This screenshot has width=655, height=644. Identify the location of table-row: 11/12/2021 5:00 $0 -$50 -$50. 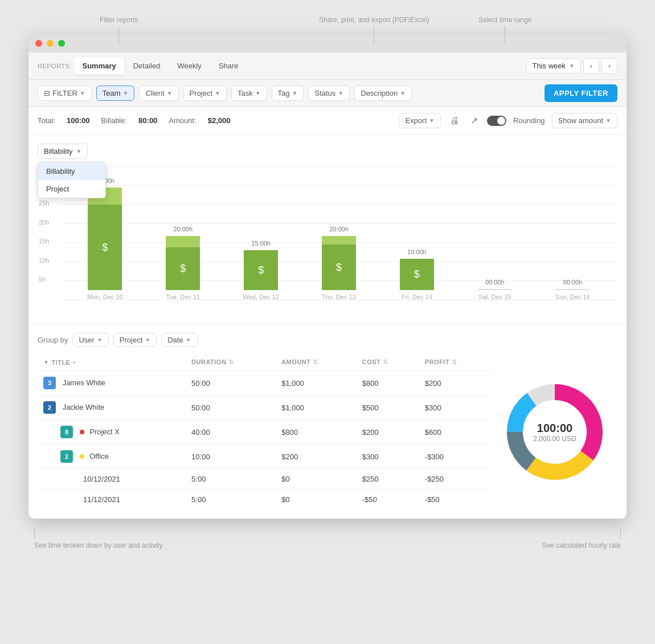
(265, 500).